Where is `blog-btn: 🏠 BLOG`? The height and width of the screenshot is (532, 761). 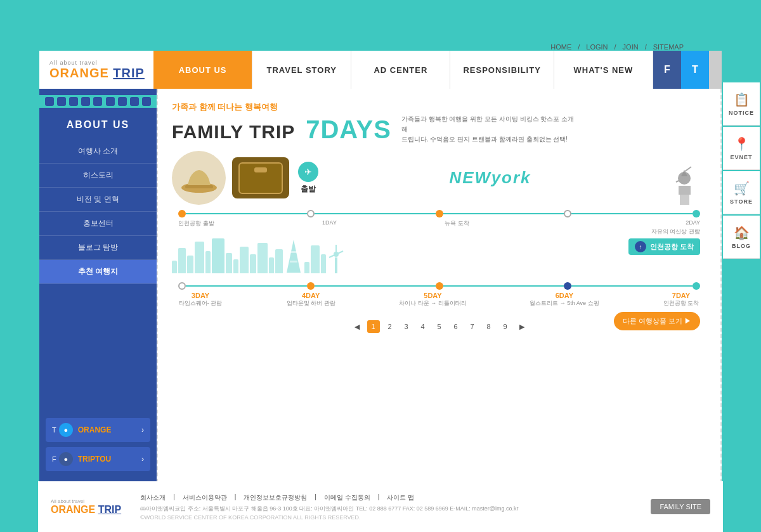
blog-btn: 🏠 BLOG is located at coordinates (741, 237).